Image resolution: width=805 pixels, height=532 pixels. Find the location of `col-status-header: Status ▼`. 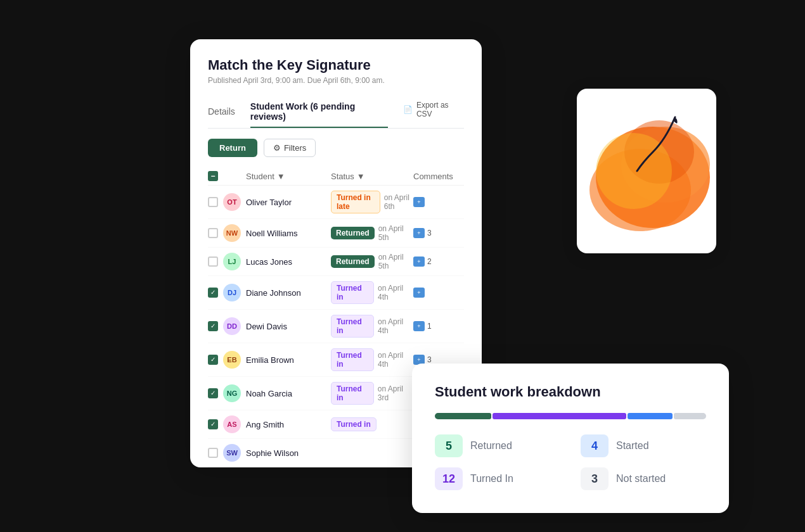

col-status-header: Status ▼ is located at coordinates (372, 176).